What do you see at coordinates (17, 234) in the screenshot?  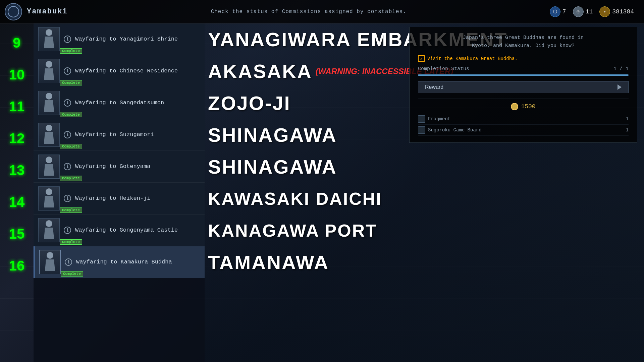 I see `number-15: 15` at bounding box center [17, 234].